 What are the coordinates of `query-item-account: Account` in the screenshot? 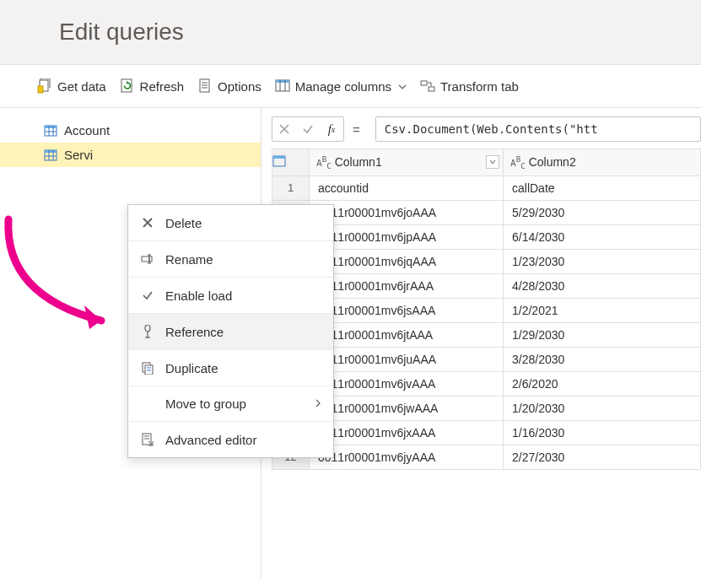 It's located at (130, 130).